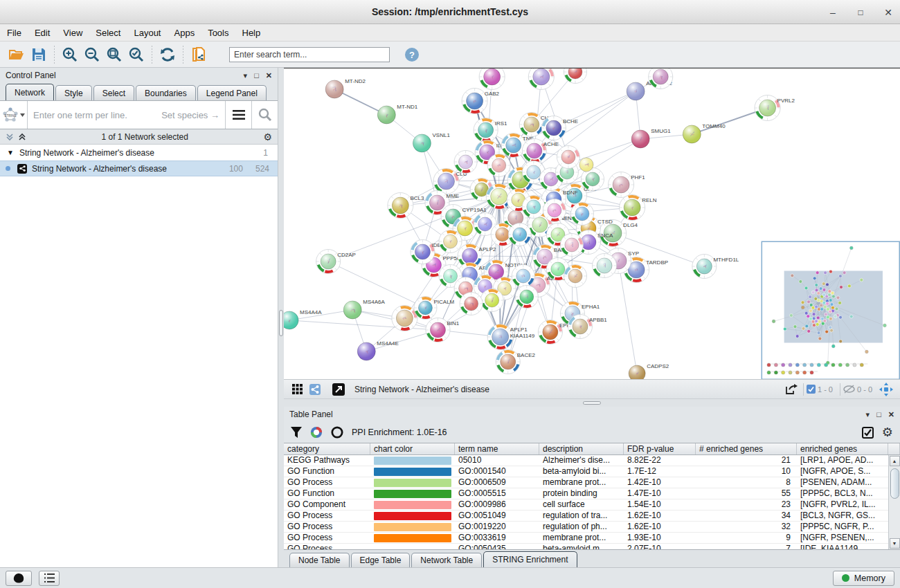  I want to click on detach-view-button, so click(339, 389).